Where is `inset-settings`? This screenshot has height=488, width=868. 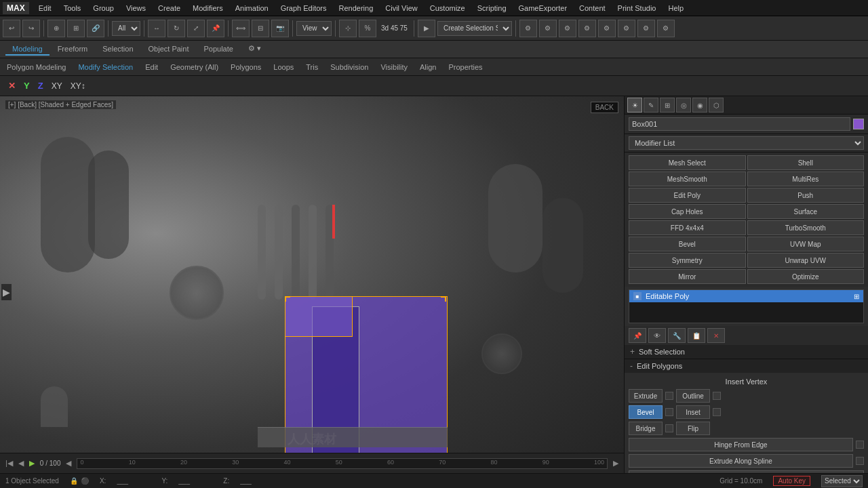 inset-settings is located at coordinates (717, 412).